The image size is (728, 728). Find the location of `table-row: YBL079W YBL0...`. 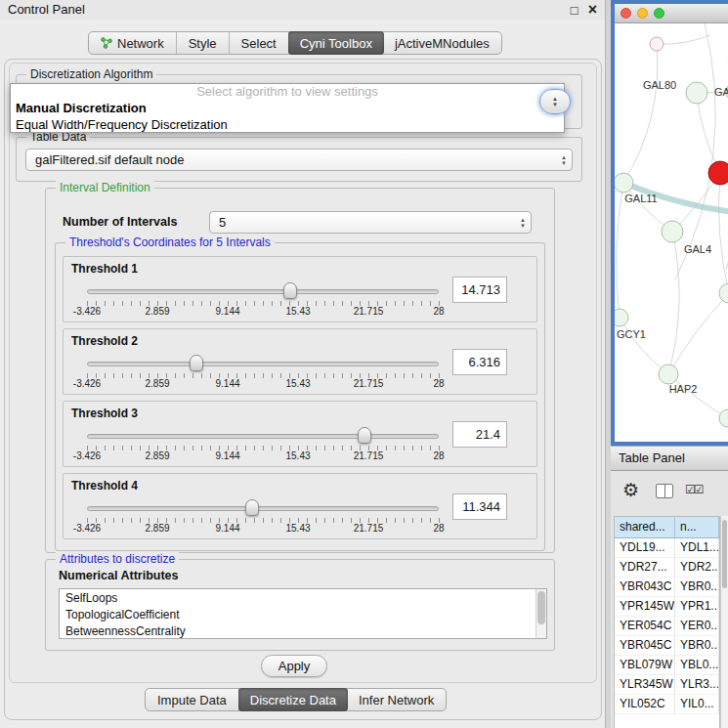

table-row: YBL079W YBL0... is located at coordinates (666, 665).